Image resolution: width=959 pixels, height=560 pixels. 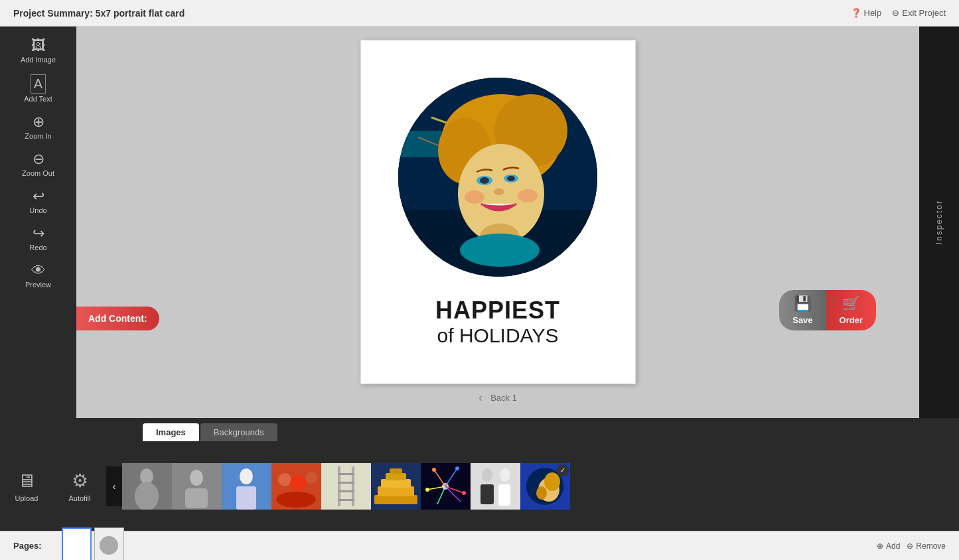 What do you see at coordinates (851, 320) in the screenshot?
I see `order-label: Order` at bounding box center [851, 320].